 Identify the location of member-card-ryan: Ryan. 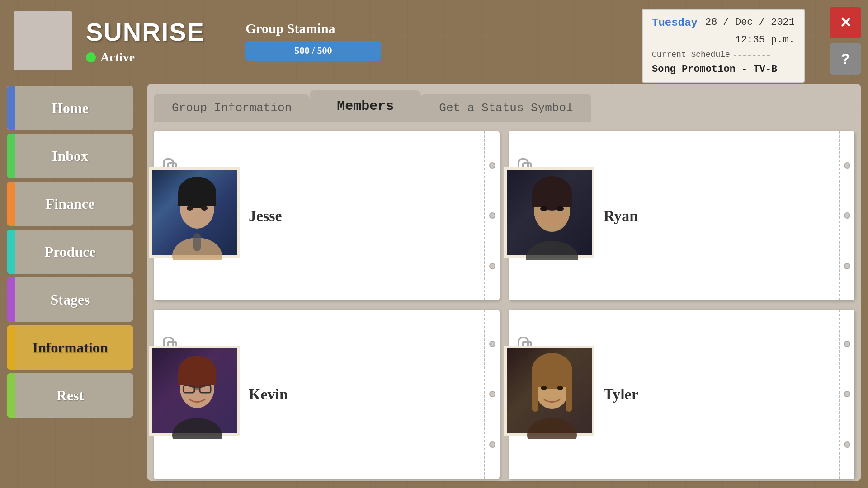
(682, 216).